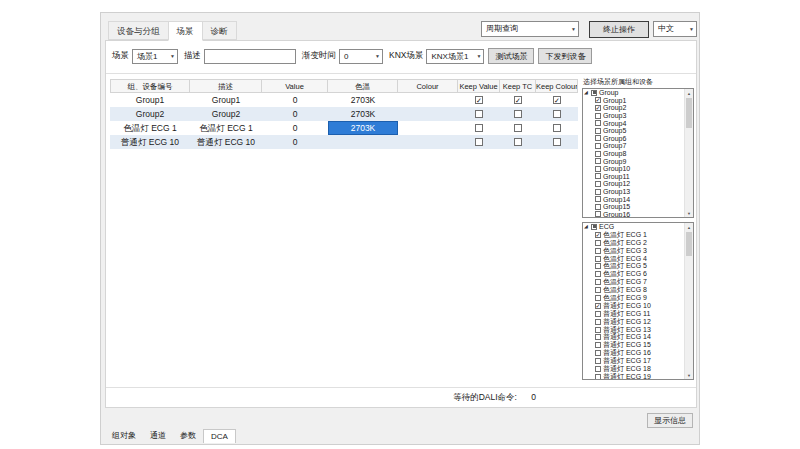  What do you see at coordinates (455, 56) in the screenshot?
I see `knx-scene-select: KNX场景1 ▼` at bounding box center [455, 56].